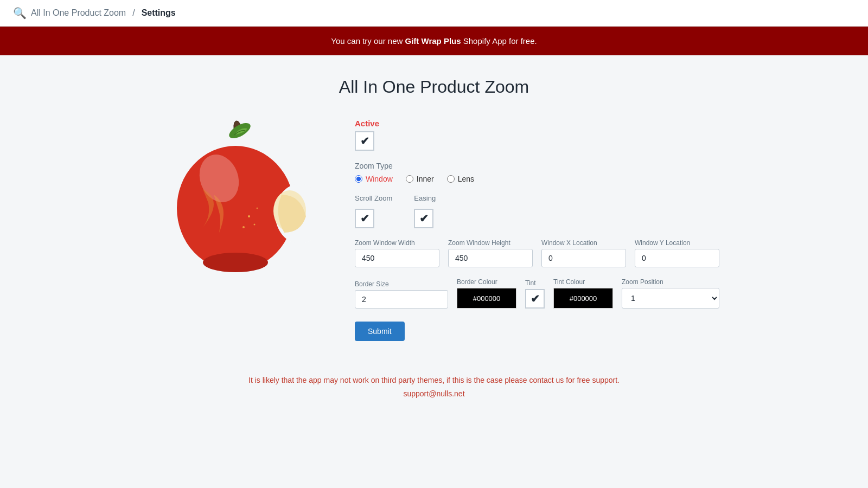 The width and height of the screenshot is (868, 488). Describe the element at coordinates (490, 253) in the screenshot. I see `zoom-window-height-group: Zoom Window Height` at that location.